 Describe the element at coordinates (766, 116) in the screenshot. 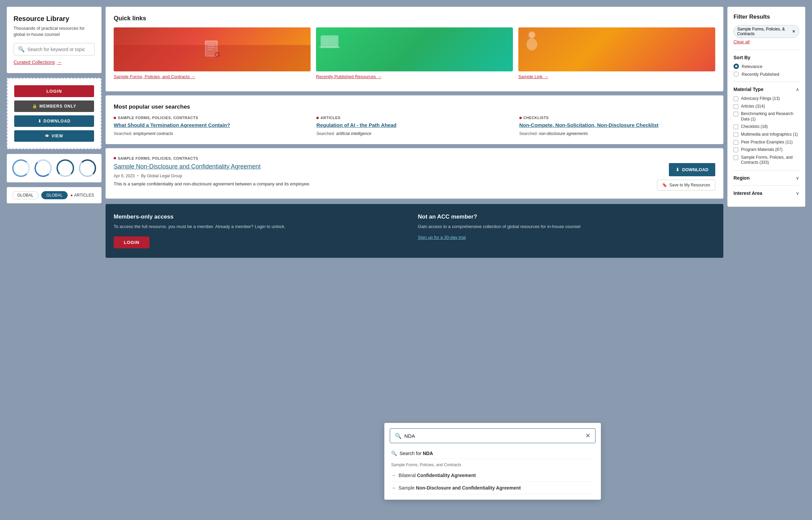

I see `checkbox-benchmarking: Benchmarking and Research Data (1)` at that location.